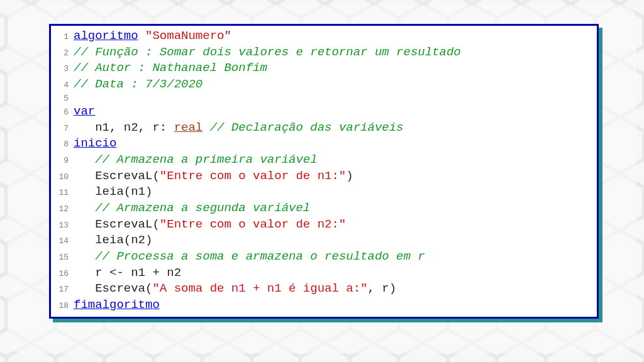  What do you see at coordinates (117, 305) in the screenshot?
I see `token-kw: fimalgoritmo` at bounding box center [117, 305].